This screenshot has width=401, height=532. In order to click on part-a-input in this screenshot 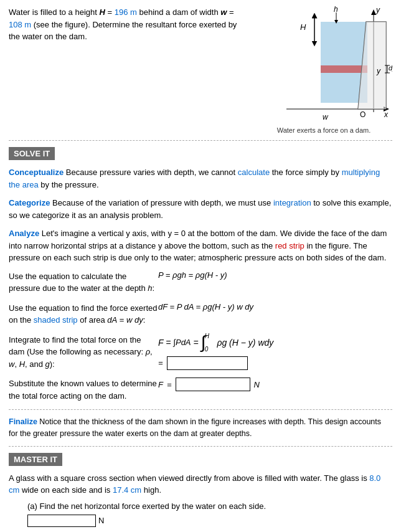, I will do `click(62, 521)`.